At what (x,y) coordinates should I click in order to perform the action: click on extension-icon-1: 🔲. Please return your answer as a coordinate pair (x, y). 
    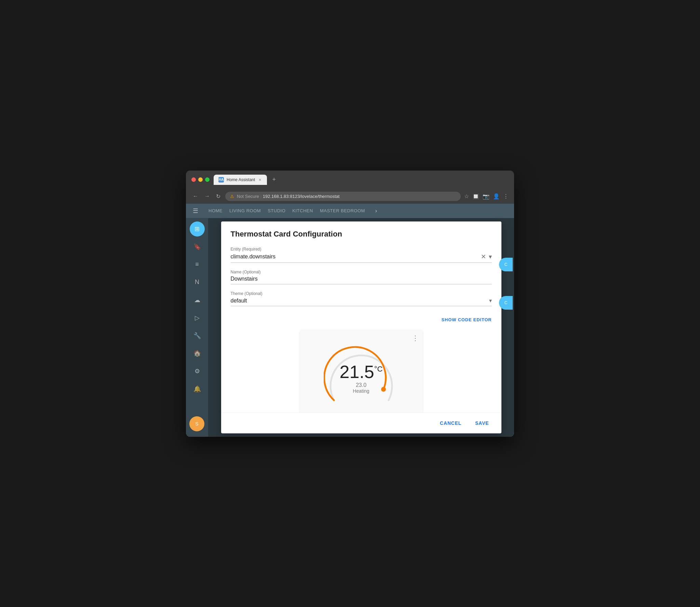
    Looking at the image, I should click on (476, 196).